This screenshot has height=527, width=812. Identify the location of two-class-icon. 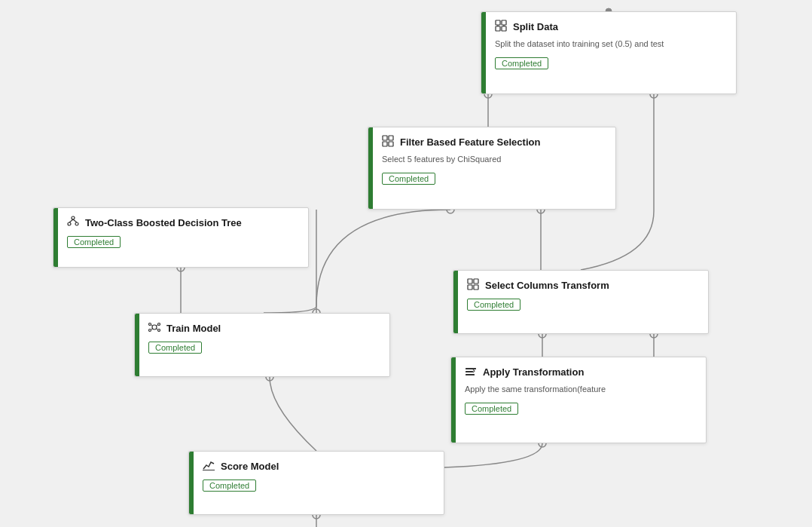
(73, 223).